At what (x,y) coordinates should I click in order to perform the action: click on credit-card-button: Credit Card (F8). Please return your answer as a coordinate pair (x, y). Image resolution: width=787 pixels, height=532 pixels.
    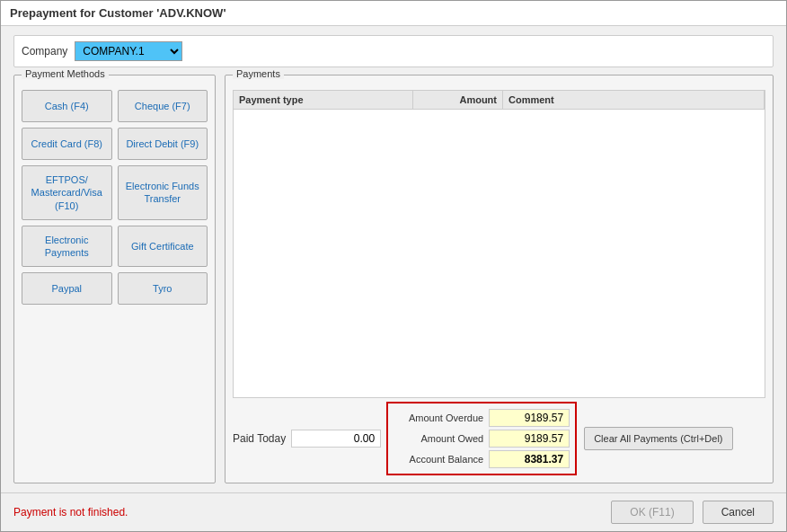
    Looking at the image, I should click on (66, 144).